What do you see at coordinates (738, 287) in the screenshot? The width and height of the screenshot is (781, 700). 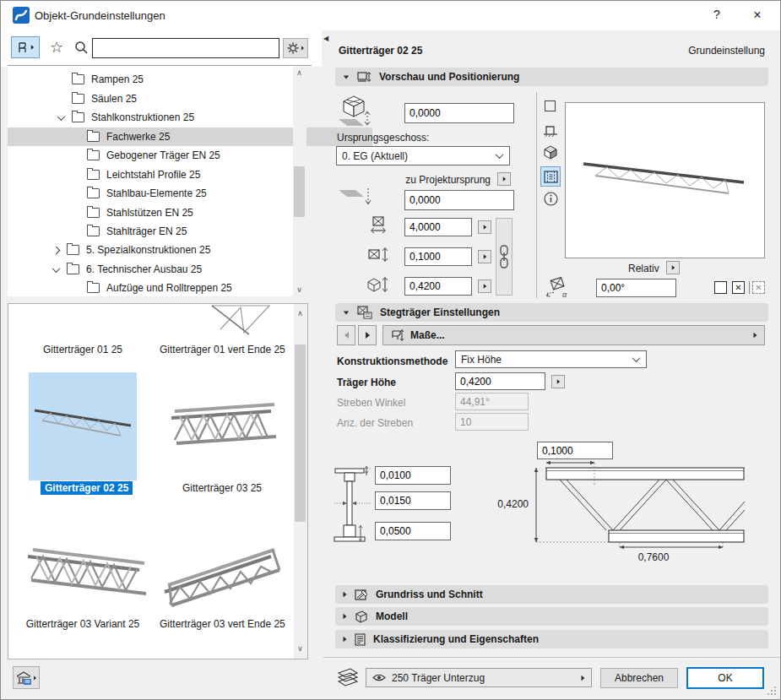 I see `mirror-on-toggle: ✕` at bounding box center [738, 287].